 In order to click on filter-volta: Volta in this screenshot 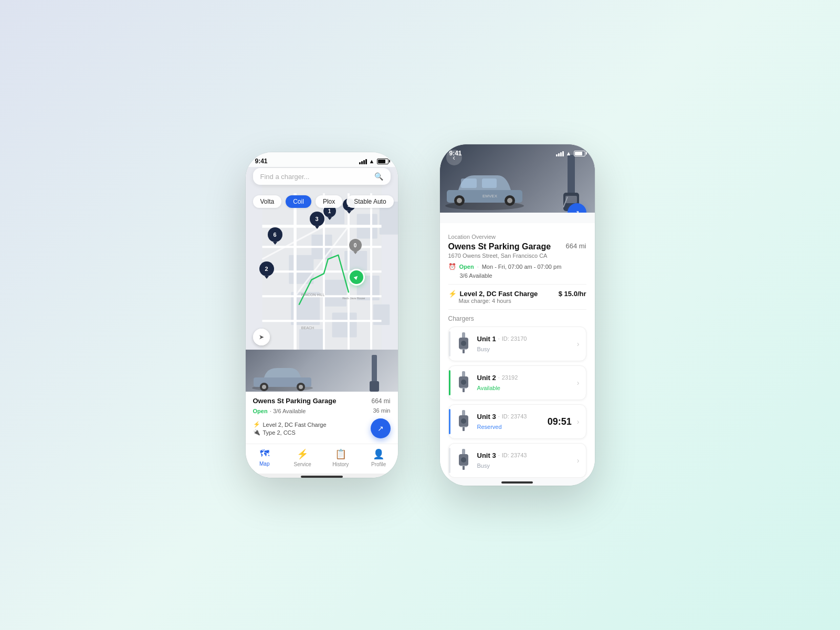, I will do `click(268, 202)`.